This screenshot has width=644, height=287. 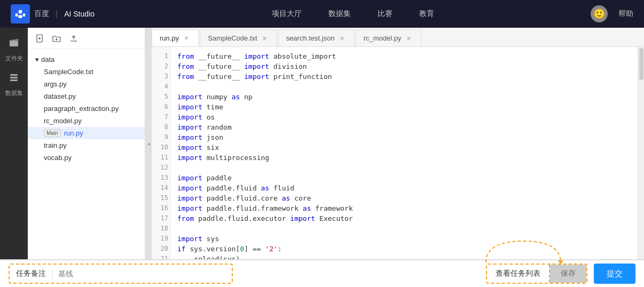 I want to click on nav-projects: 项目大厅, so click(x=287, y=14).